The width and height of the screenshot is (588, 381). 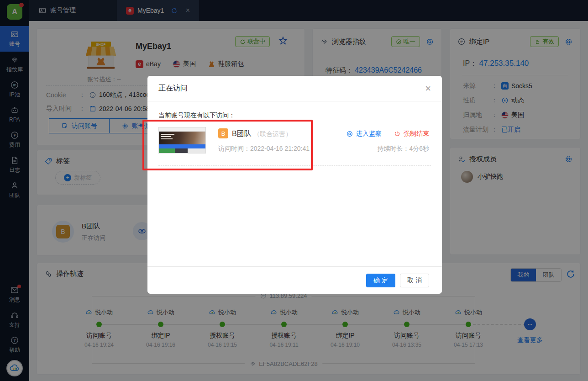 I want to click on modal-header: 正在访问 ×, so click(x=295, y=89).